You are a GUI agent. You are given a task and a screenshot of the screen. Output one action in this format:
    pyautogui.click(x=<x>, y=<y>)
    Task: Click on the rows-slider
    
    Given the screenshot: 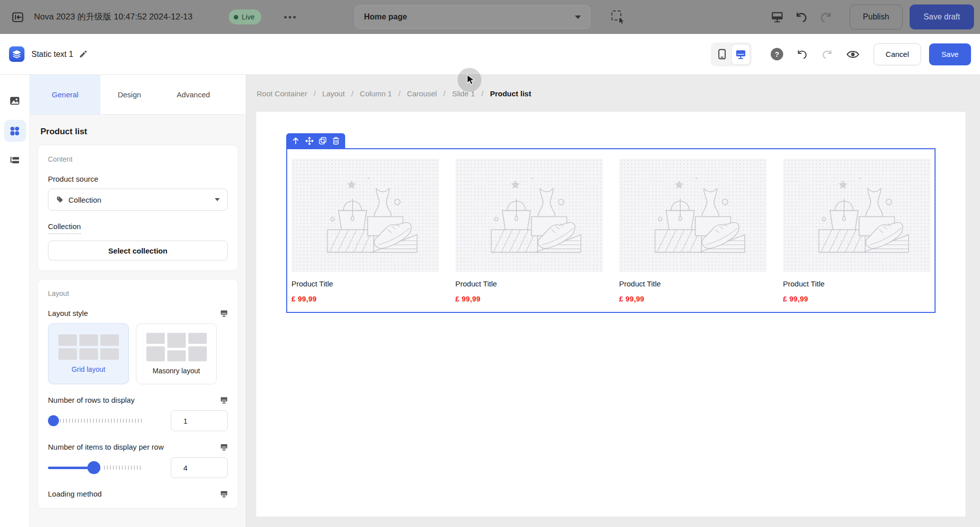 What is the action you would take?
    pyautogui.click(x=97, y=421)
    